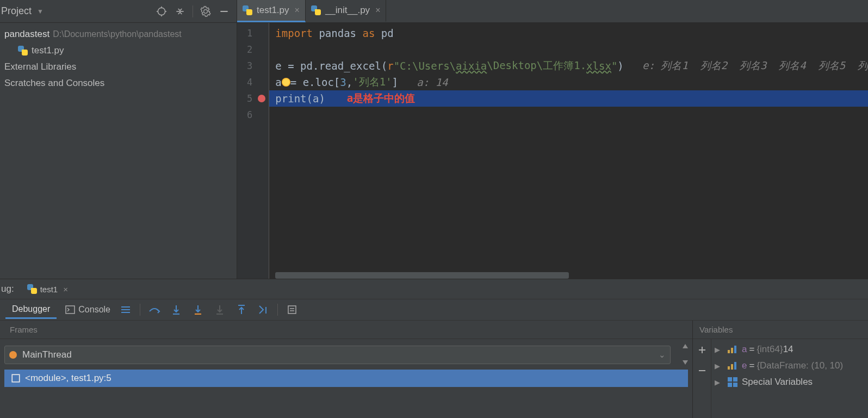 This screenshot has width=868, height=418. Describe the element at coordinates (117, 34) in the screenshot. I see `project-root-path: D:\Documents\python\pandastest` at that location.